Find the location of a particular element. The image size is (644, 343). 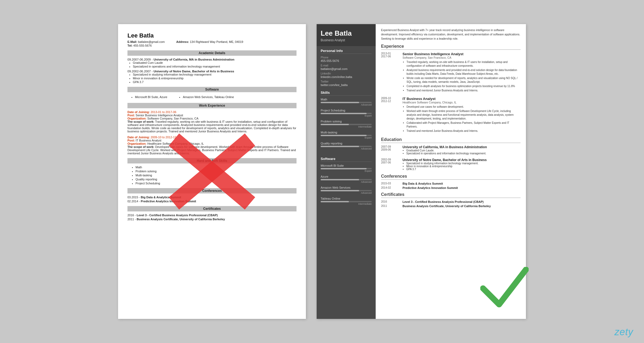

left-tel-line: Tel: 455-555-5676 is located at coordinates (212, 46).